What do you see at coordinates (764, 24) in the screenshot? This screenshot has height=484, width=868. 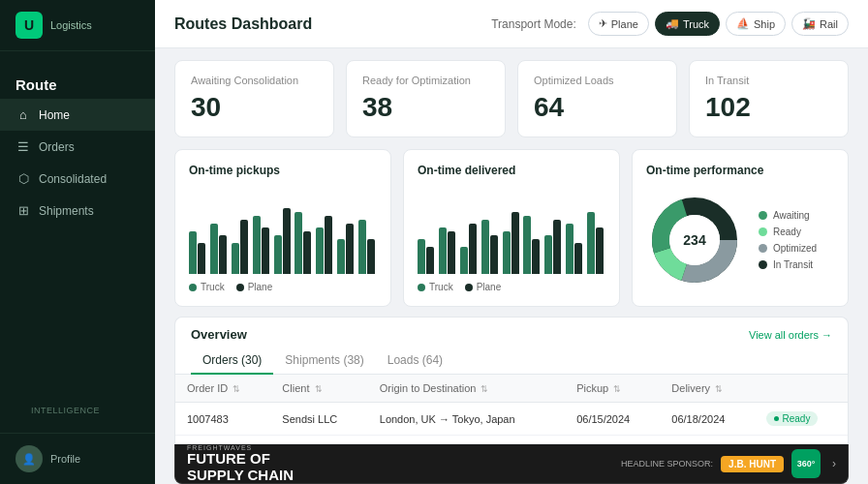 I see `ship-label: Ship` at bounding box center [764, 24].